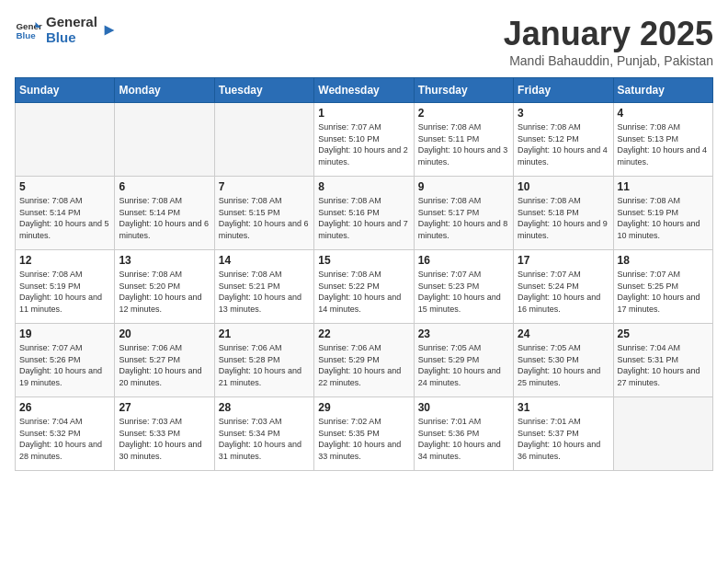 Image resolution: width=728 pixels, height=563 pixels. What do you see at coordinates (264, 287) in the screenshot?
I see `calendar-cell: 14Sunrise: 7:08 AMSunset: 5:21 PMDayligh…` at bounding box center [264, 287].